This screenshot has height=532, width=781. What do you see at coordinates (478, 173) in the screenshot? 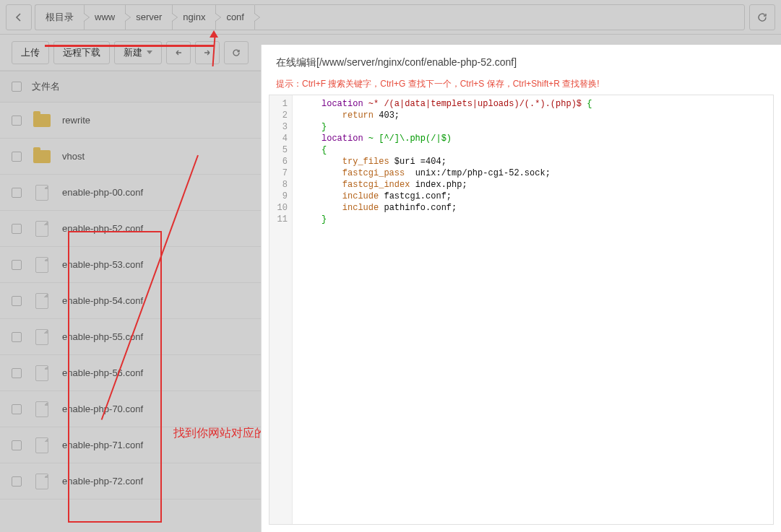
I see `tk: unix:/tmp/php-cgi-52.sock;` at bounding box center [478, 173].